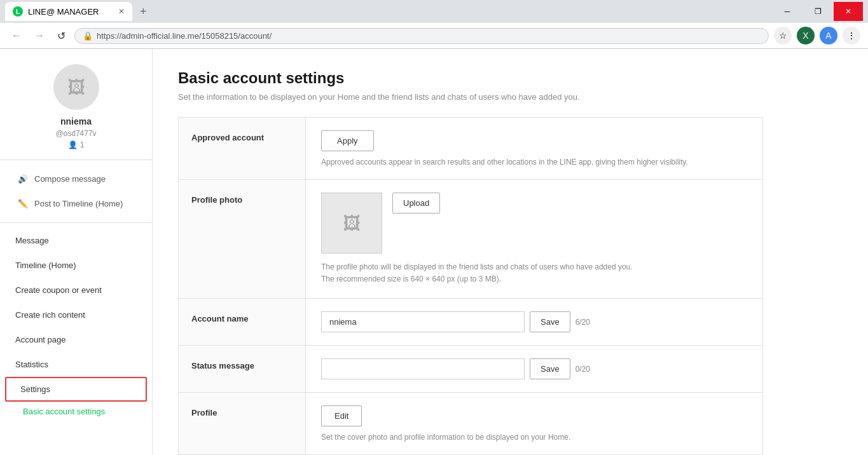  Describe the element at coordinates (39, 36) in the screenshot. I see `forward-button: →` at that location.